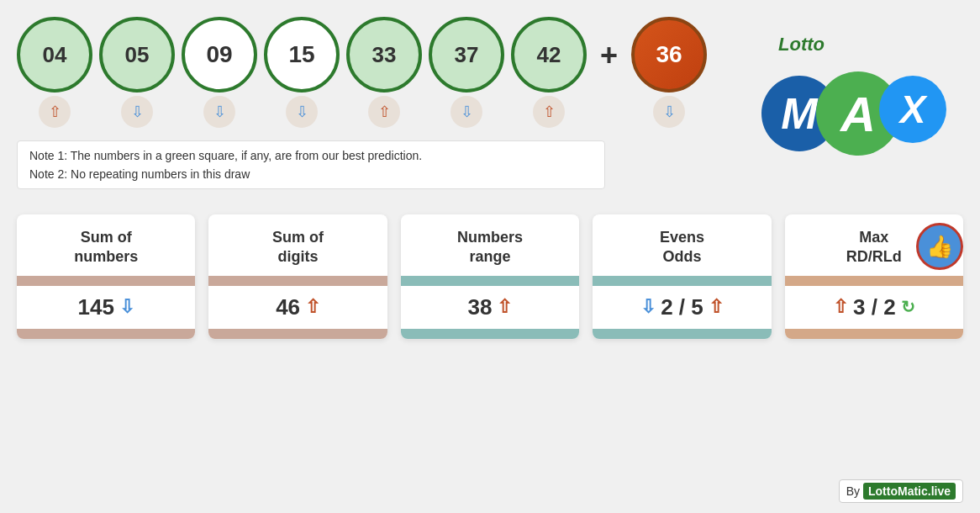  Describe the element at coordinates (313, 307) in the screenshot. I see `sum-digits-arrow: ⇧` at that location.